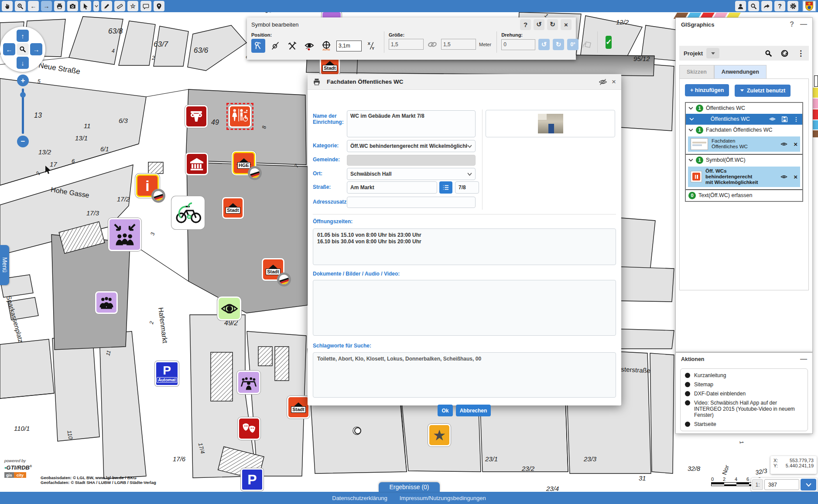 The width and height of the screenshot is (818, 504). What do you see at coordinates (744, 375) in the screenshot?
I see `aktionen-item: Kurzanleitung` at bounding box center [744, 375].